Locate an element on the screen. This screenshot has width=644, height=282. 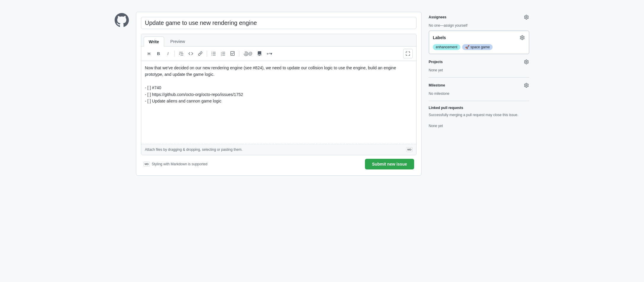
labels-list: enhancement 🚀 space game is located at coordinates (479, 47).